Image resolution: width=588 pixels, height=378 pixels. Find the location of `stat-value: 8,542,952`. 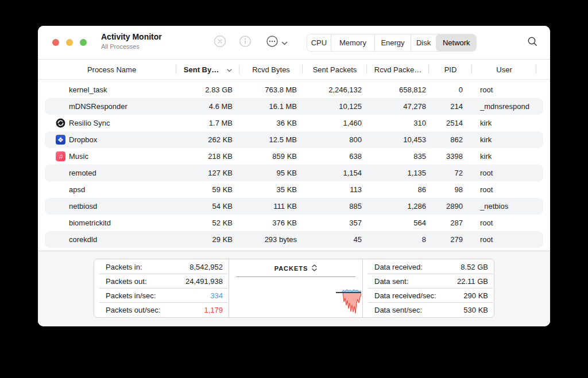

stat-value: 8,542,952 is located at coordinates (206, 267).